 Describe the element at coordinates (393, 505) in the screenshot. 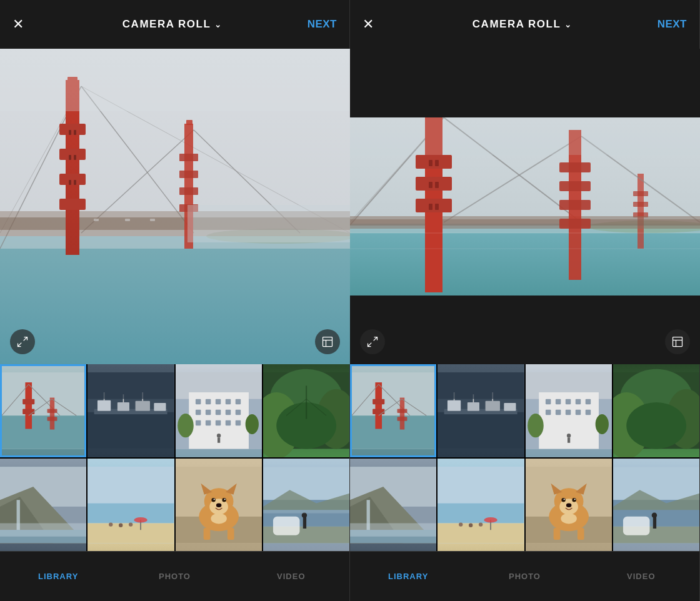

I see `thumbnail-cliff-right` at that location.